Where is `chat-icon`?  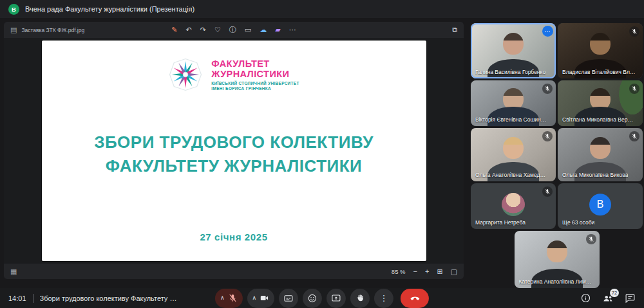
chat-icon is located at coordinates (630, 298).